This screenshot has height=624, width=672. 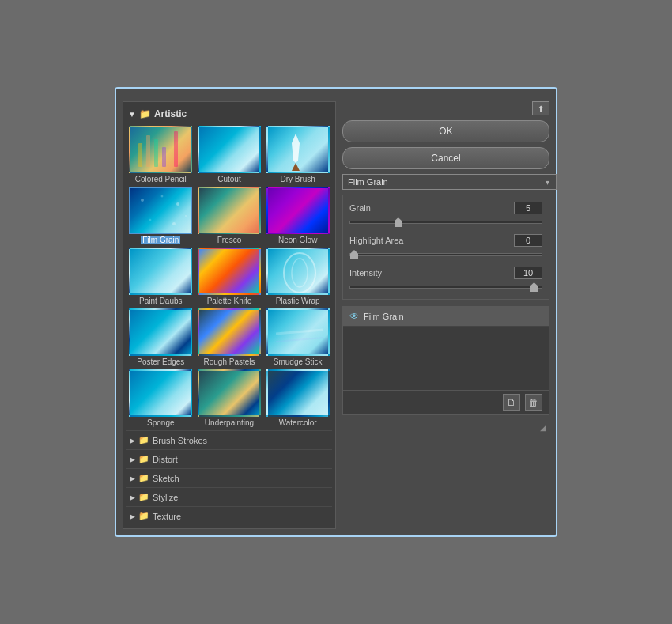 I want to click on folder-icon-sketch: 📁, so click(x=144, y=478).